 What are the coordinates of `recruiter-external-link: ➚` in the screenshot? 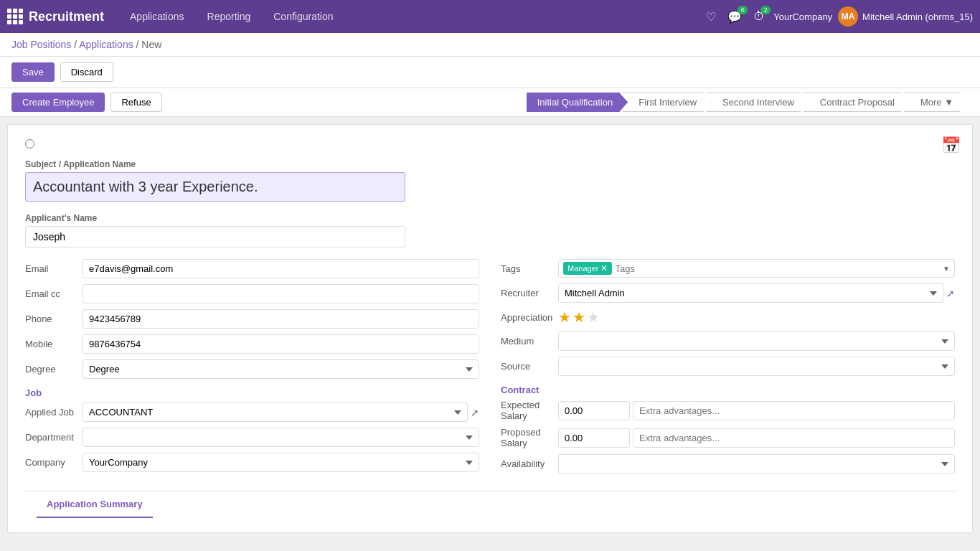 It's located at (951, 293).